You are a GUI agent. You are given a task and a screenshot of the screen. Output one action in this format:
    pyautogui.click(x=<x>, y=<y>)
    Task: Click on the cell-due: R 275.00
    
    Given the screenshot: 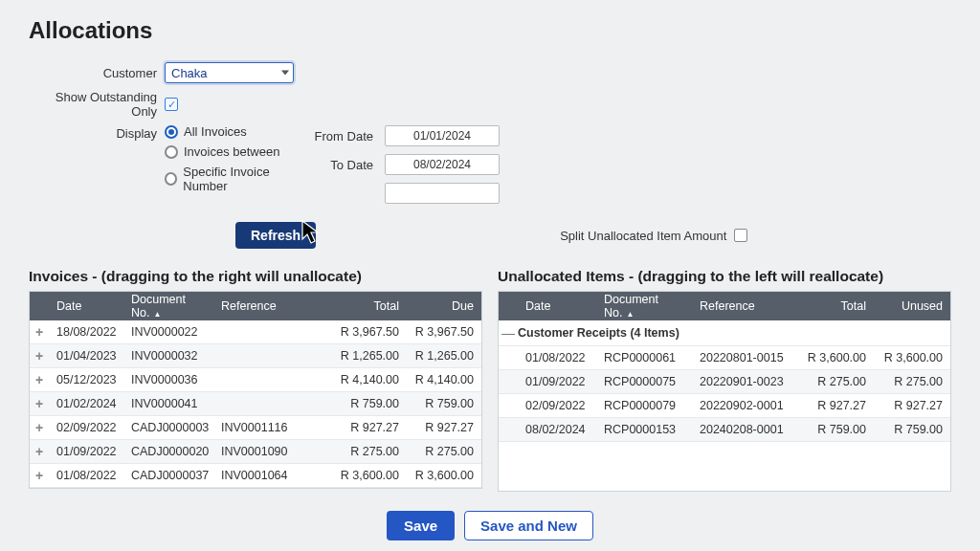 What is the action you would take?
    pyautogui.click(x=444, y=452)
    